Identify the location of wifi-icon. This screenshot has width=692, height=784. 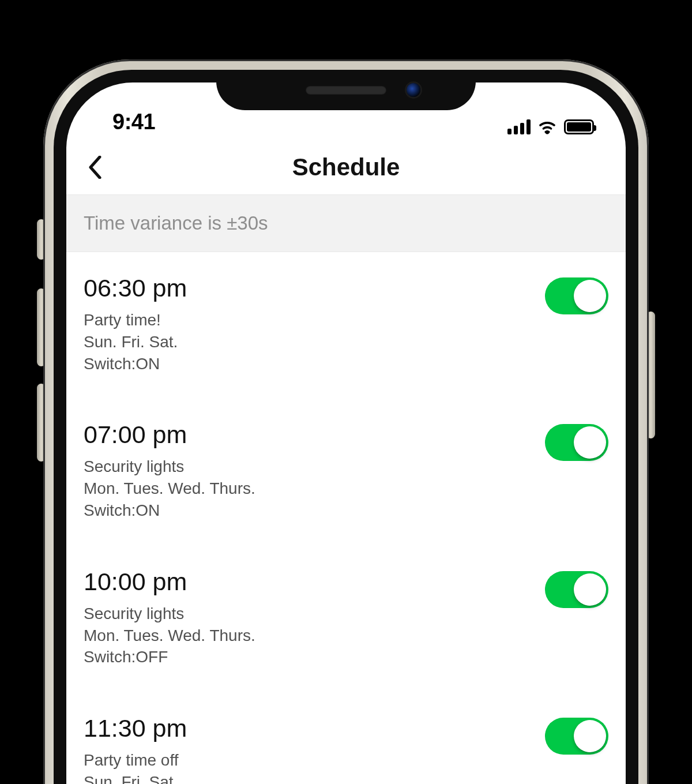
(547, 127).